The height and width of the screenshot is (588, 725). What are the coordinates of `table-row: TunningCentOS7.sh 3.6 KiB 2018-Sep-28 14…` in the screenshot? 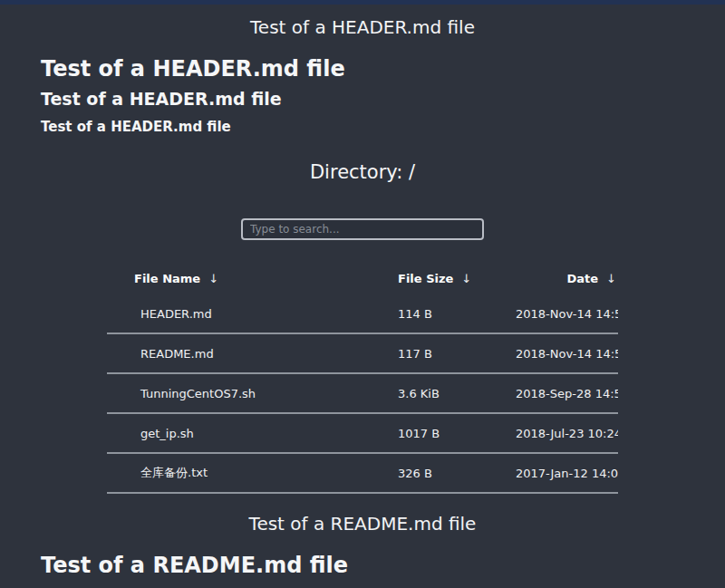 It's located at (362, 393).